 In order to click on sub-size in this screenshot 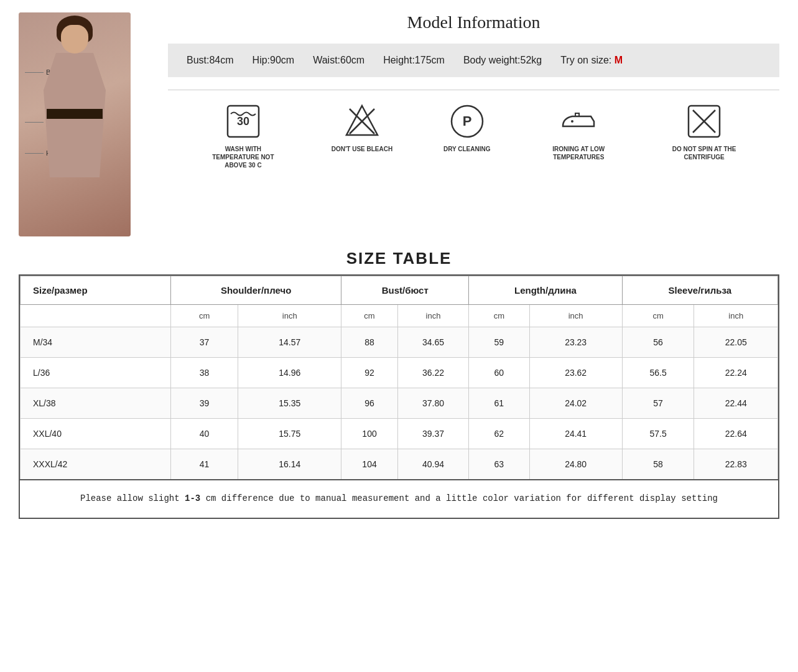, I will do `click(96, 316)`.